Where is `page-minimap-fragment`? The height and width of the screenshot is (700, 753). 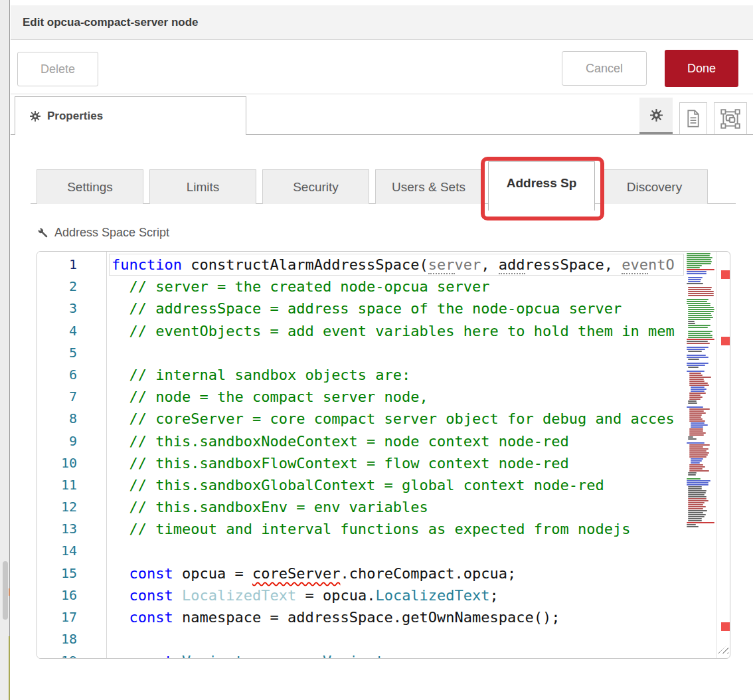 page-minimap-fragment is located at coordinates (9, 592).